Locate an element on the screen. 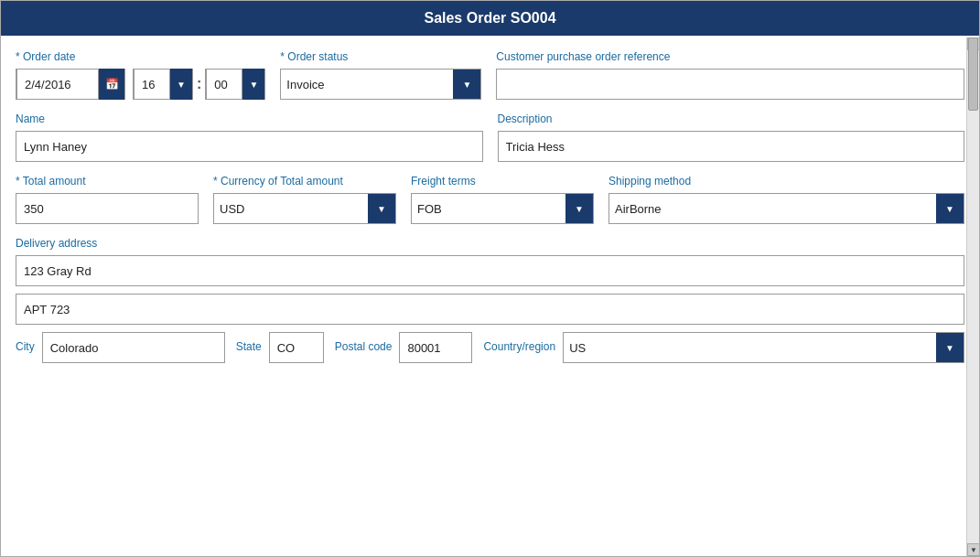 The width and height of the screenshot is (980, 557). state-input is located at coordinates (296, 348).